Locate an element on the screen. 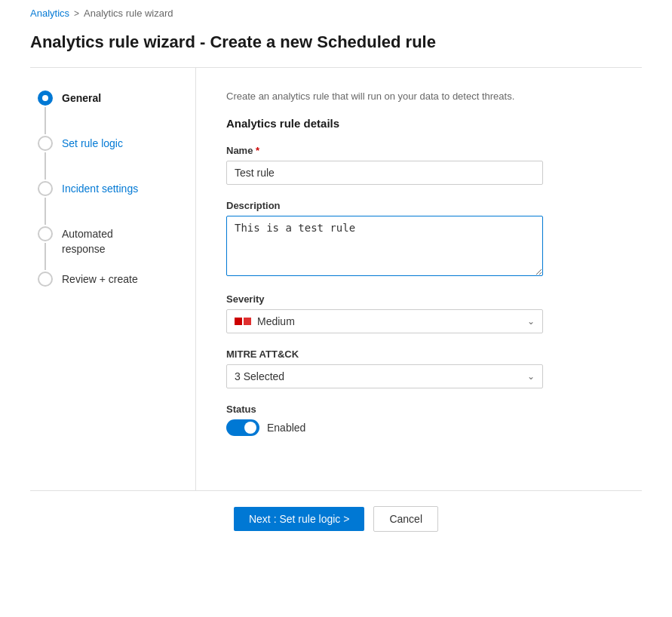 The width and height of the screenshot is (672, 617). severity-field: Severity Medium ⌄ is located at coordinates (419, 314).